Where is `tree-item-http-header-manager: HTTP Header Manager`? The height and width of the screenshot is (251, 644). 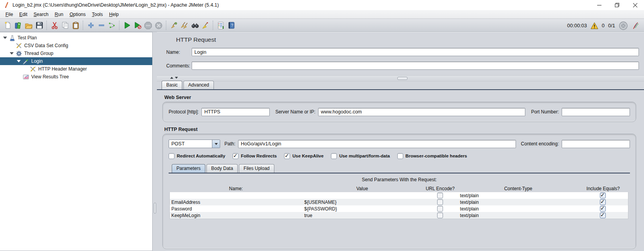 tree-item-http-header-manager: HTTP Header Manager is located at coordinates (76, 69).